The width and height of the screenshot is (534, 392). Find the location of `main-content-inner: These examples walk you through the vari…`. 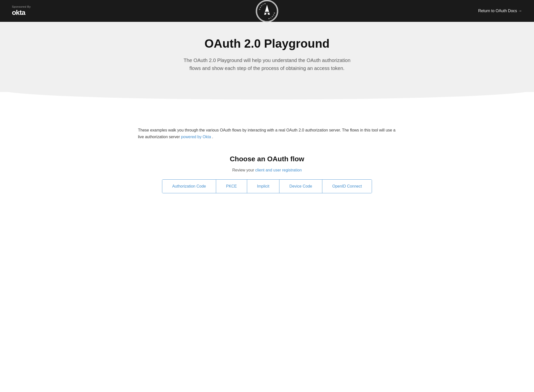

main-content-inner: These examples walk you through the vari… is located at coordinates (267, 158).